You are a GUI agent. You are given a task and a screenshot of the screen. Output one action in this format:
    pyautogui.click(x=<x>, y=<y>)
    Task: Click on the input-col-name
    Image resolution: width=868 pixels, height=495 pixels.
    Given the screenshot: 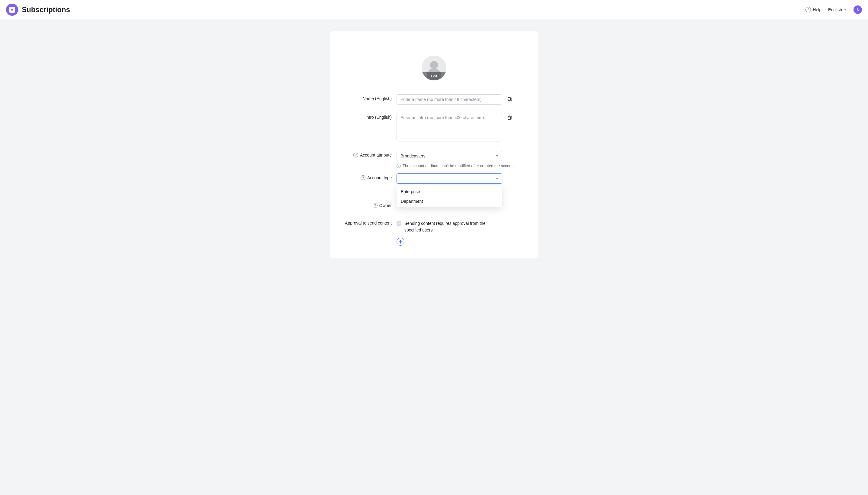 What is the action you would take?
    pyautogui.click(x=461, y=99)
    